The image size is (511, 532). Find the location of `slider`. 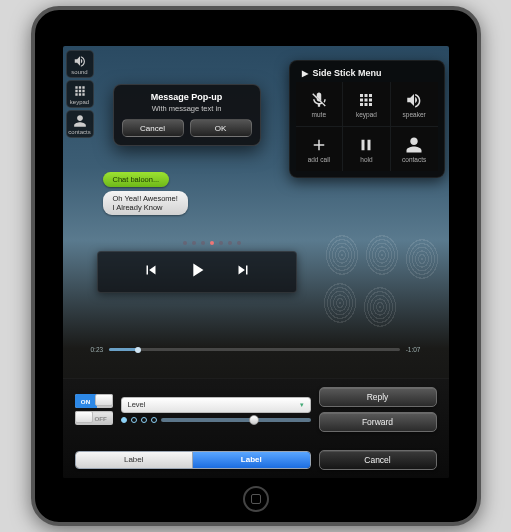

slider is located at coordinates (216, 420).